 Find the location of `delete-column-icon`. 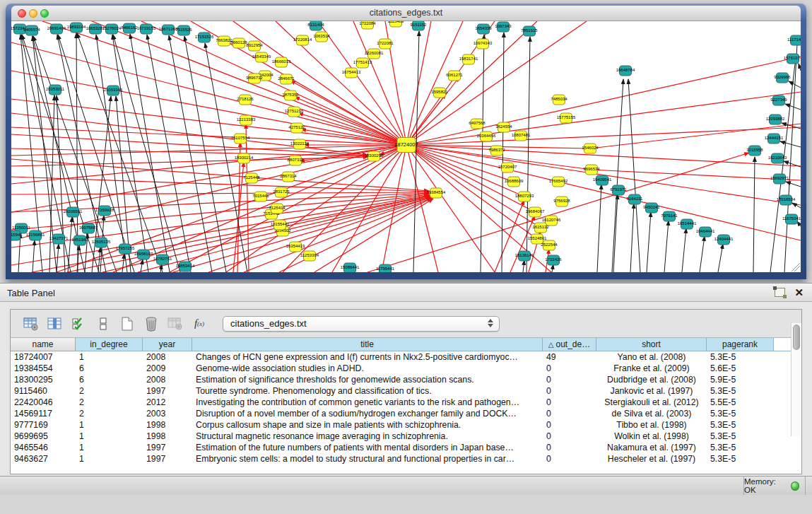

delete-column-icon is located at coordinates (151, 324).